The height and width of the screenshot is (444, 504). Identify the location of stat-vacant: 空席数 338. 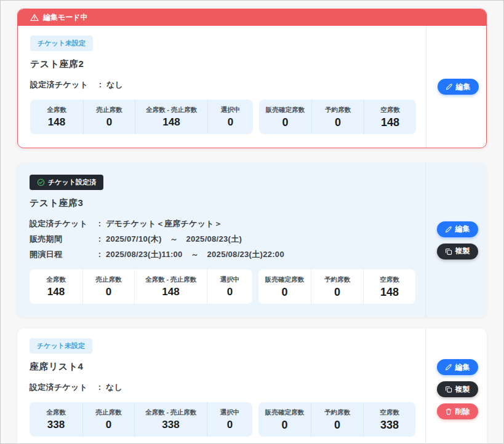
(389, 419).